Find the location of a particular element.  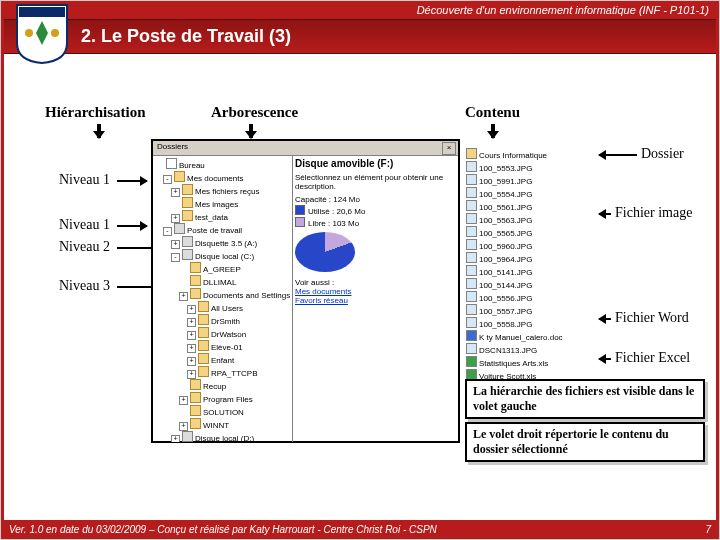

label-dossier: Dossier is located at coordinates (662, 154).